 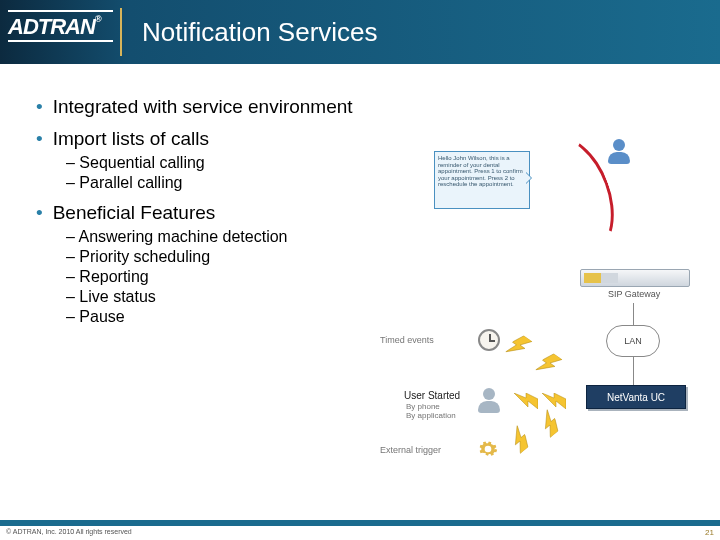 What do you see at coordinates (635, 278) in the screenshot?
I see `sip-gateway-icon` at bounding box center [635, 278].